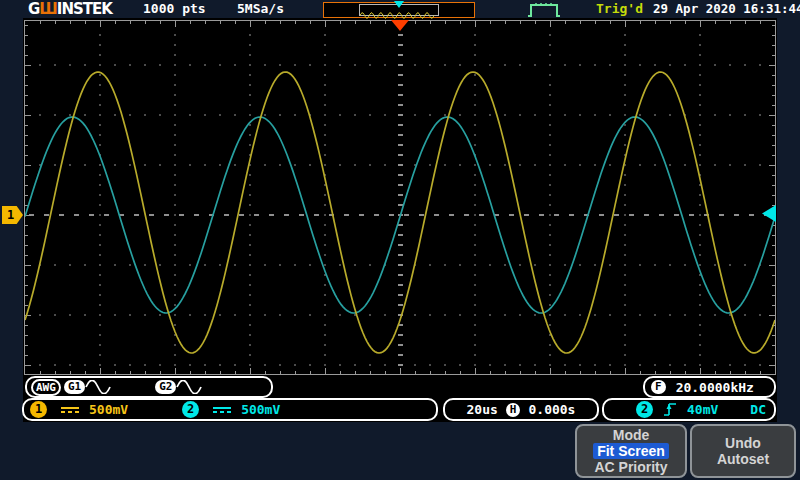  What do you see at coordinates (166, 387) in the screenshot?
I see `awg-g2-label: G2` at bounding box center [166, 387].